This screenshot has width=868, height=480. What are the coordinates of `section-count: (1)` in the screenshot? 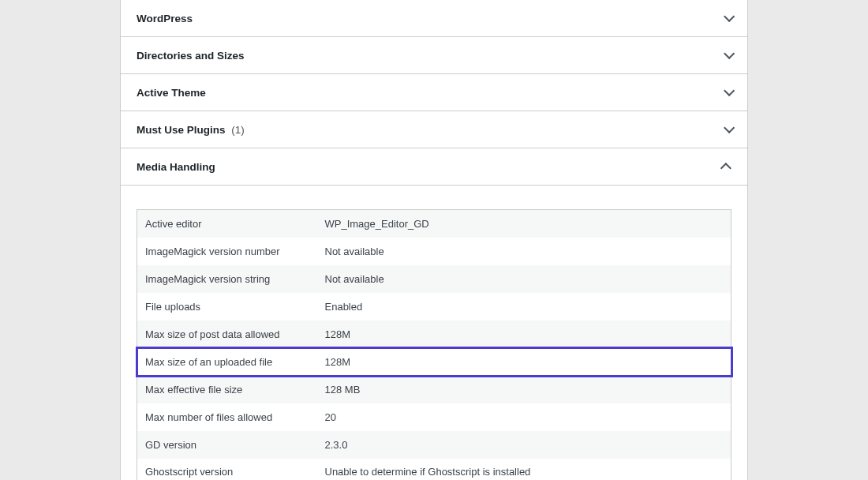 It's located at (238, 129).